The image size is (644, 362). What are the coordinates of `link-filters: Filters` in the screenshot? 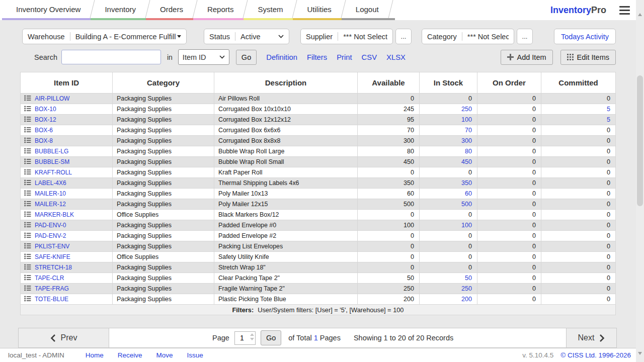 It's located at (317, 57).